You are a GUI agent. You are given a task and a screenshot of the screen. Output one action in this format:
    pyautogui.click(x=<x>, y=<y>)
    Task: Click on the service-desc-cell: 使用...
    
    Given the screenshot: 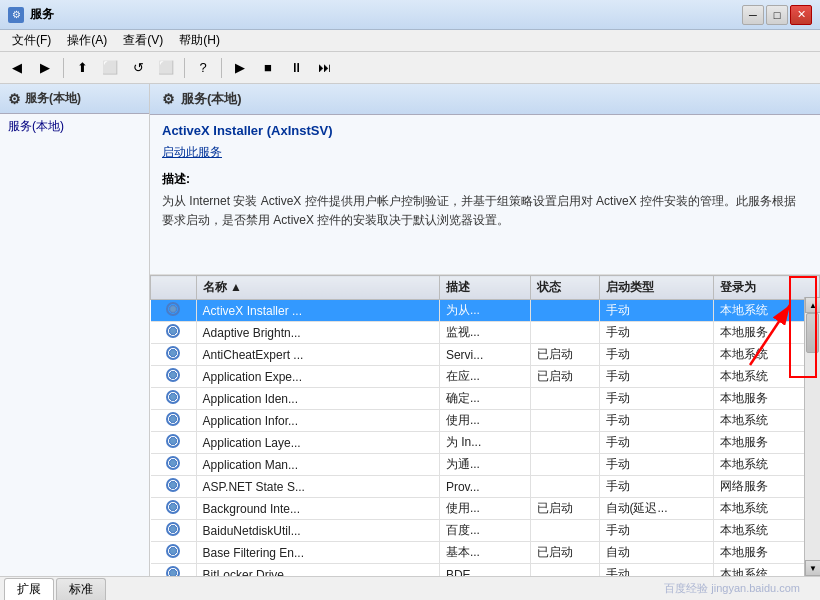 What is the action you would take?
    pyautogui.click(x=484, y=421)
    